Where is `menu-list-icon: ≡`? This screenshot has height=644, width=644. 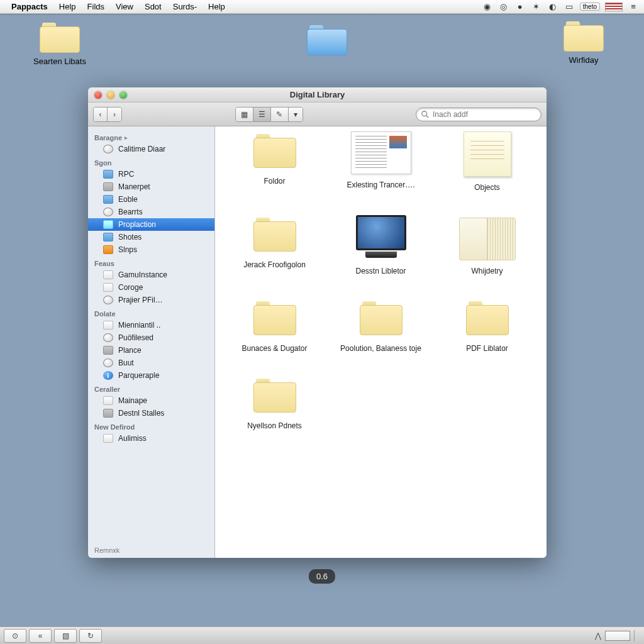
menu-list-icon: ≡ is located at coordinates (633, 7).